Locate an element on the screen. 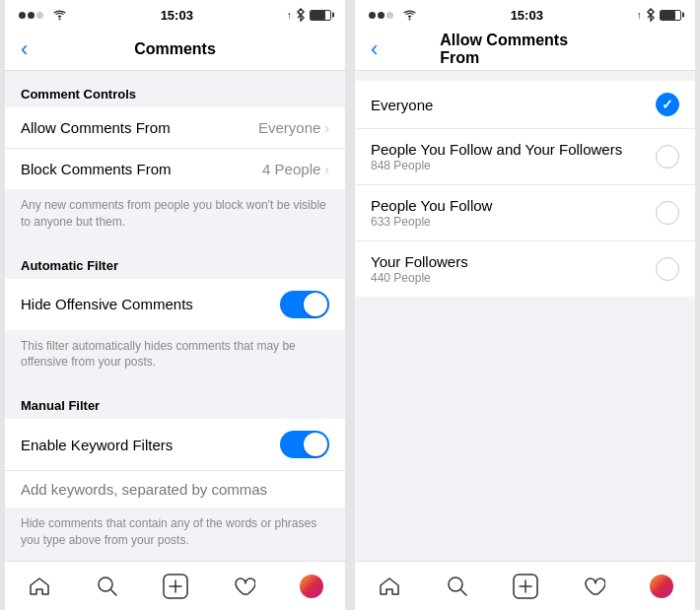 The image size is (700, 610). block-comments-value: 4 People › is located at coordinates (296, 169).